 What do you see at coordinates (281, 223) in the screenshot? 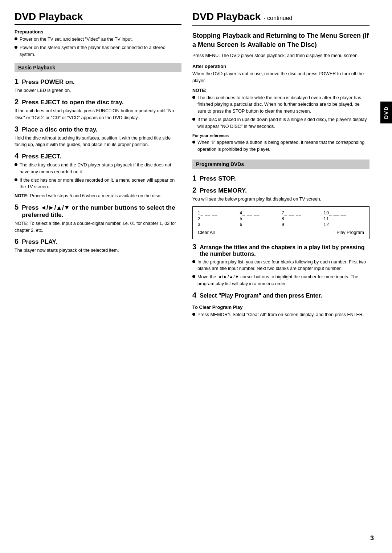
I see `program-box: 1_ __ __ 4_ __ __ 7_ __ __ 10_ __ __ 2_ …` at bounding box center [281, 223].